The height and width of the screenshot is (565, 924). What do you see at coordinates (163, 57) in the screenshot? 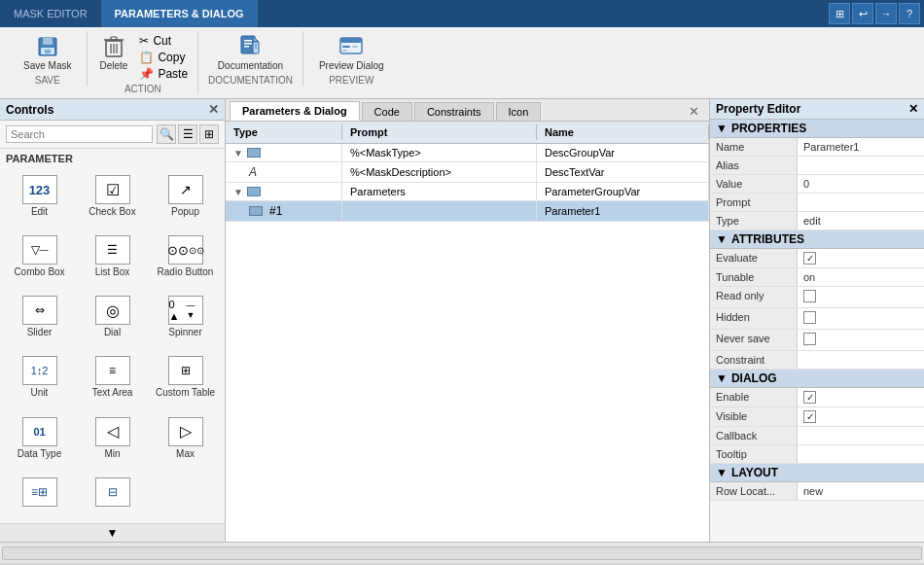
I see `copy-button: 📋 Copy` at bounding box center [163, 57].